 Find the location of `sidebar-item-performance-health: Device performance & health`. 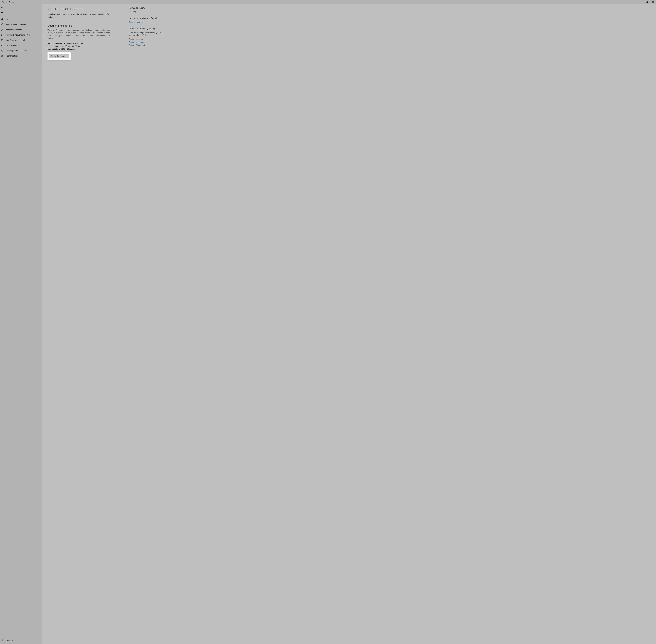

sidebar-item-performance-health: Device performance & health is located at coordinates (21, 51).